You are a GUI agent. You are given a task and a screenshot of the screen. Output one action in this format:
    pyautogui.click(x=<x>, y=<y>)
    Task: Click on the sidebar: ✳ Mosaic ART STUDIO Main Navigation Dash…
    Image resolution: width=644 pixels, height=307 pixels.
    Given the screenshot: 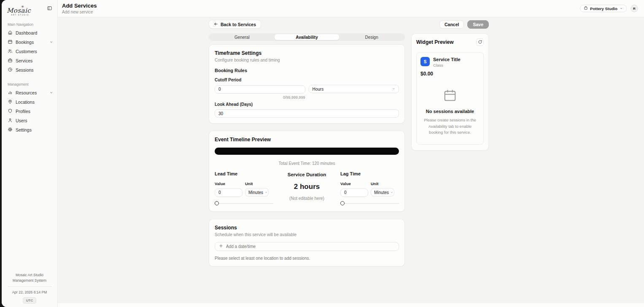 What is the action you would take?
    pyautogui.click(x=30, y=154)
    